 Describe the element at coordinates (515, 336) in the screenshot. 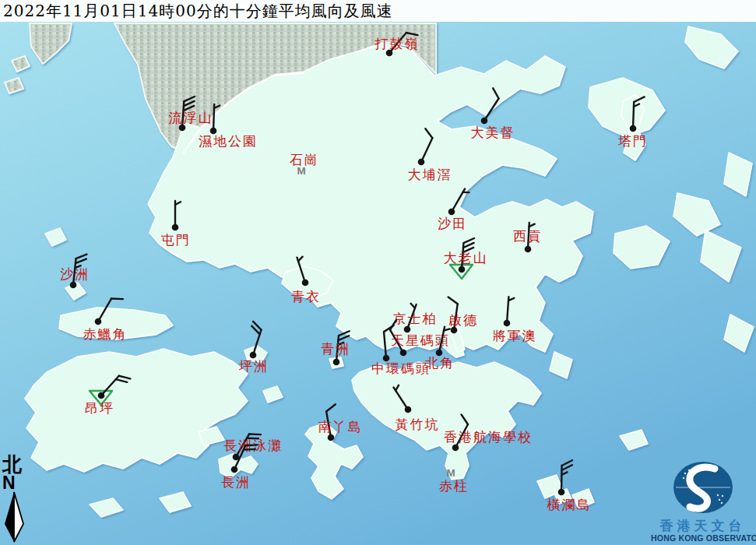

I see `station-label: 將軍澳` at that location.